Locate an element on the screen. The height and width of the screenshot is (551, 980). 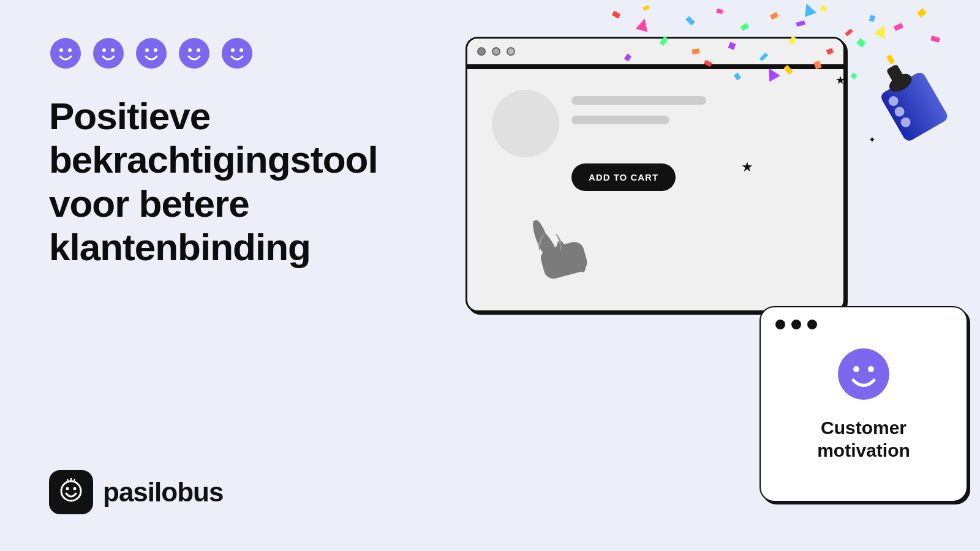
card-dots is located at coordinates (796, 324).